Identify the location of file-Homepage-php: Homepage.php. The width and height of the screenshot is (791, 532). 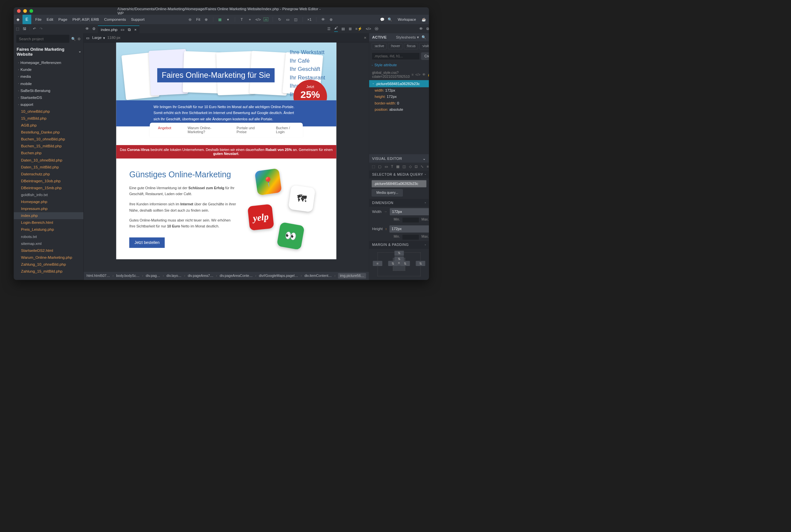
(49, 202).